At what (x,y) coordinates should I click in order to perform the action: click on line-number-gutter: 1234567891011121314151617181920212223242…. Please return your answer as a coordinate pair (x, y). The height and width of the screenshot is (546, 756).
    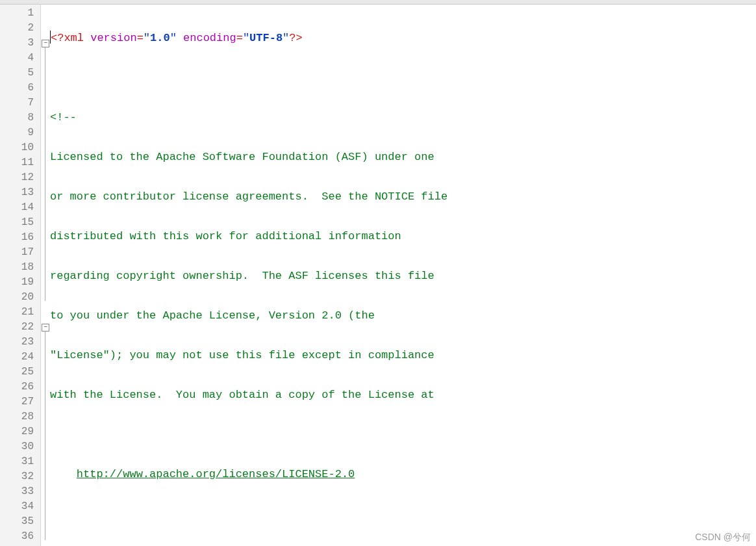
    Looking at the image, I should click on (21, 276).